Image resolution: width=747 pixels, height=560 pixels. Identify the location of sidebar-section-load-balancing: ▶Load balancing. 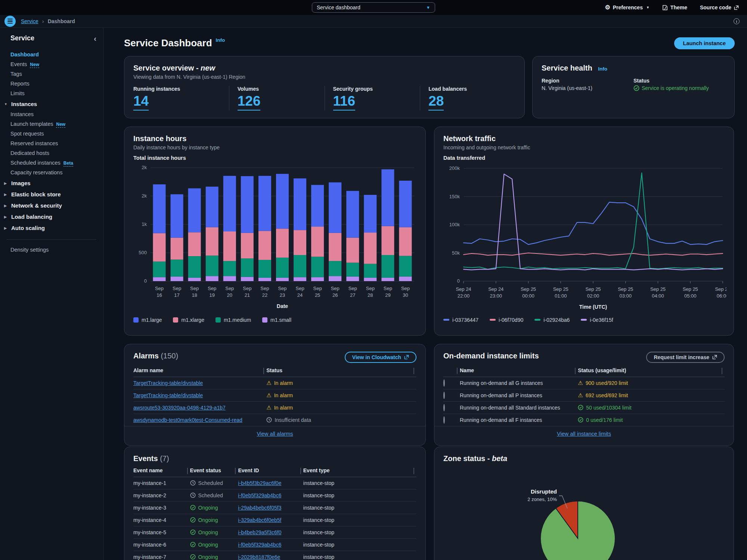
(52, 217).